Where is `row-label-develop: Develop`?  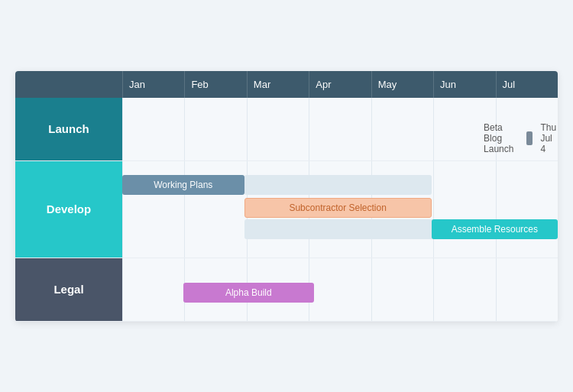
row-label-develop: Develop is located at coordinates (69, 209).